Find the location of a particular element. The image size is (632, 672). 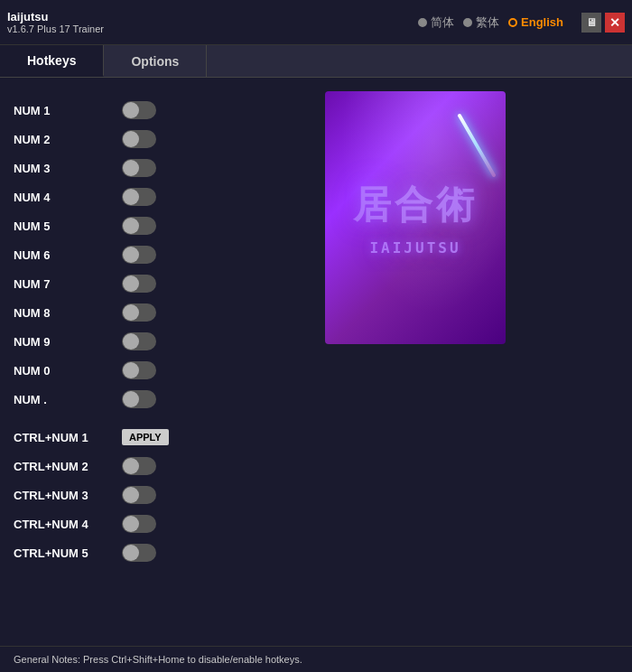

cover-latin: IAIJUTSU is located at coordinates (415, 247).